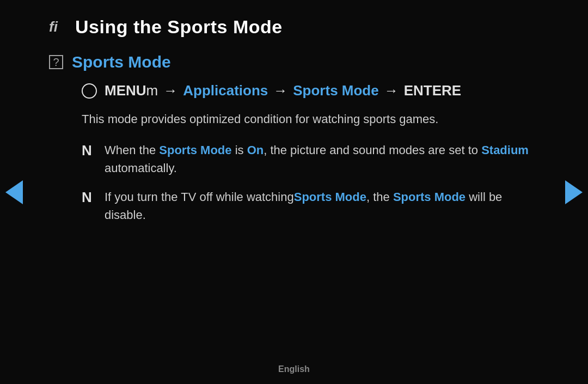 This screenshot has height=384, width=588. I want to click on note2-highlight2: Sports Mode, so click(429, 197).